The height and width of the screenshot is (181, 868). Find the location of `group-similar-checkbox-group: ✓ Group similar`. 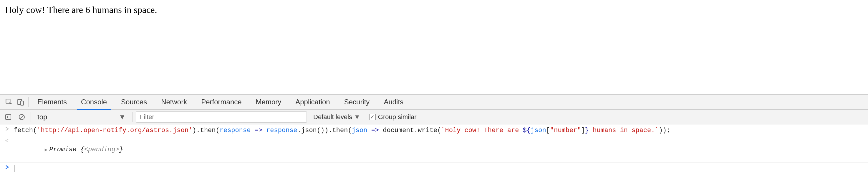

group-similar-checkbox-group: ✓ Group similar is located at coordinates (393, 117).